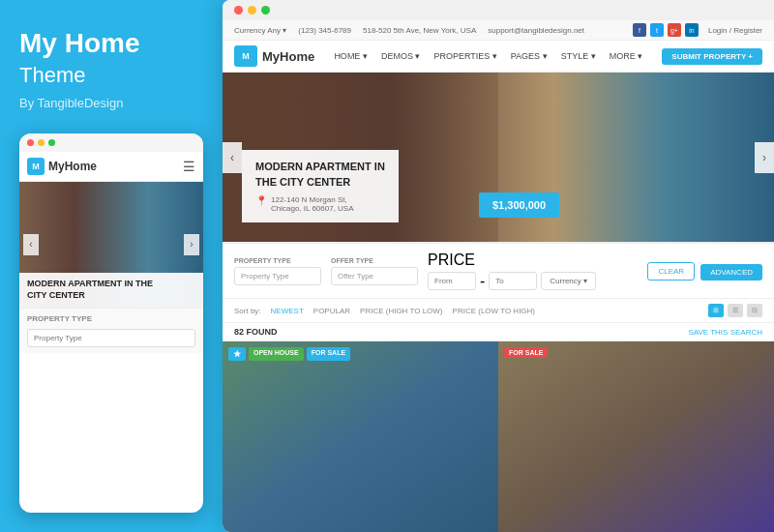 Image resolution: width=774 pixels, height=532 pixels. Describe the element at coordinates (498, 271) in the screenshot. I see `search-bar: PROPERTY TYPE Property Type OFFER TYPE O…` at that location.